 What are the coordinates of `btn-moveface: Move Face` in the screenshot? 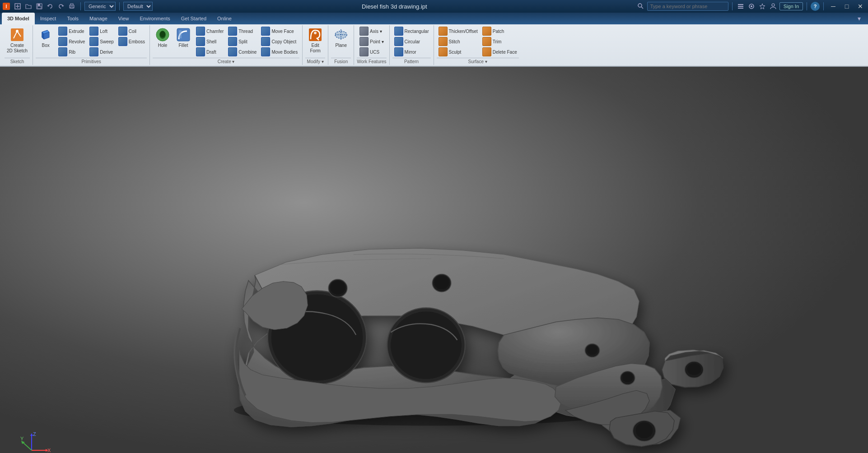 It's located at (279, 31).